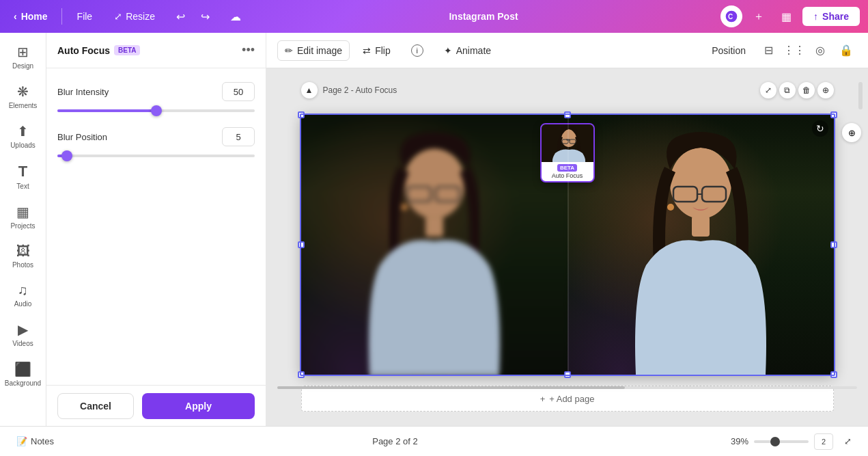 The width and height of the screenshot is (868, 456). What do you see at coordinates (824, 442) in the screenshot?
I see `page-number-button: 2` at bounding box center [824, 442].